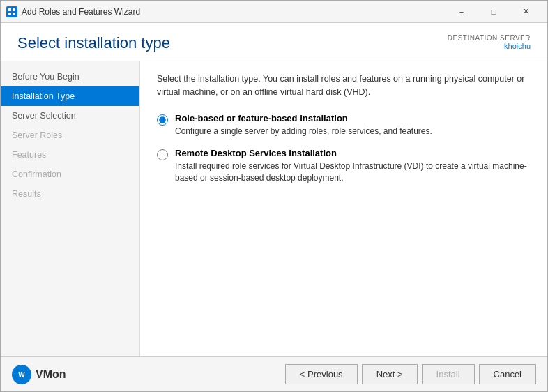 The image size is (548, 392). Describe the element at coordinates (162, 155) in the screenshot. I see `radio-remote-desktop` at that location.